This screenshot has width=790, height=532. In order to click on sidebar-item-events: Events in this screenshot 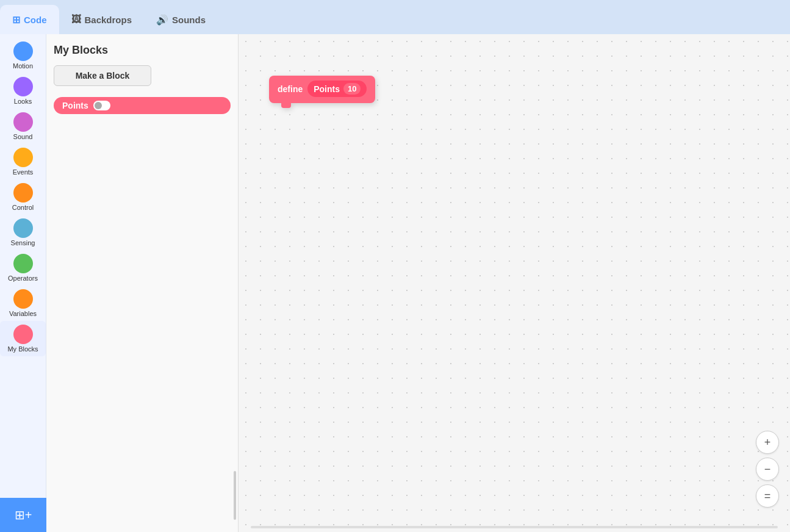, I will do `click(23, 162)`.